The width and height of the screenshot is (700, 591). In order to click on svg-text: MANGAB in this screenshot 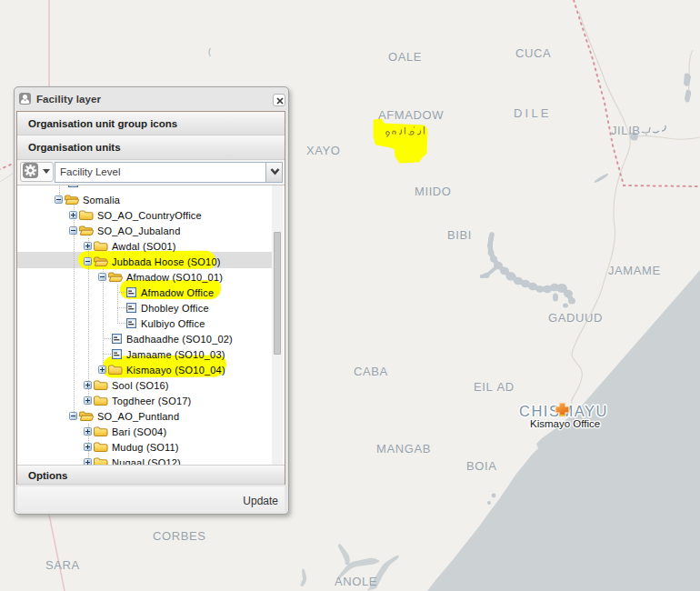, I will do `click(404, 449)`.